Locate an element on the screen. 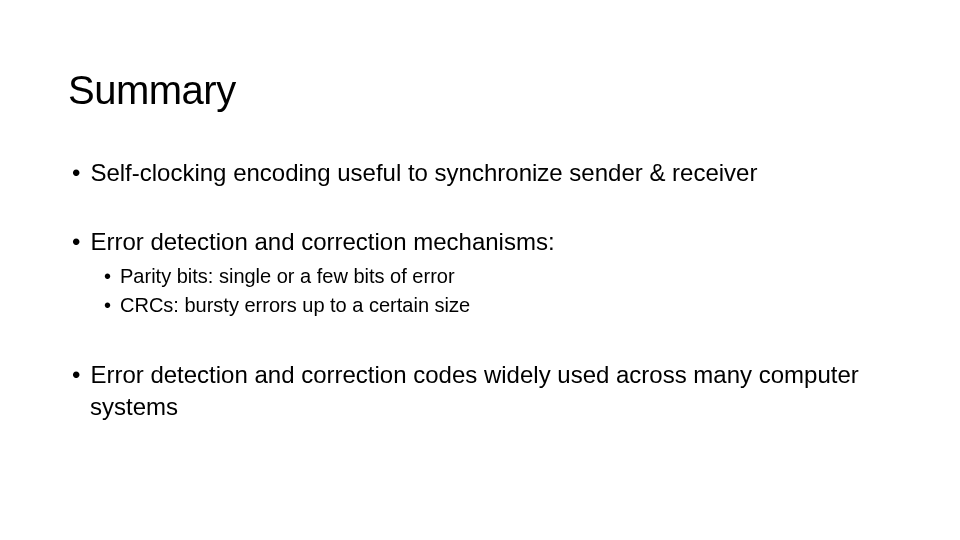  bullet-level2: Parity bits: single or a few bits of err… is located at coordinates (480, 276).